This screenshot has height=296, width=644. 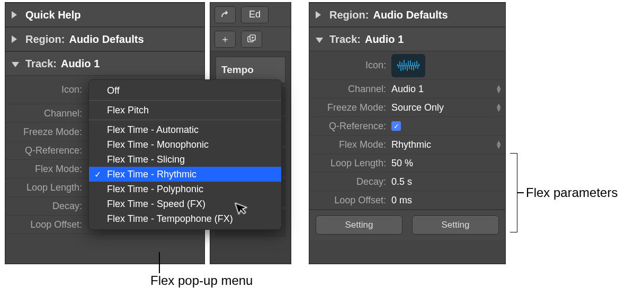 I want to click on row-channel: Channel: Audio 1 ▲▼, so click(x=407, y=89).